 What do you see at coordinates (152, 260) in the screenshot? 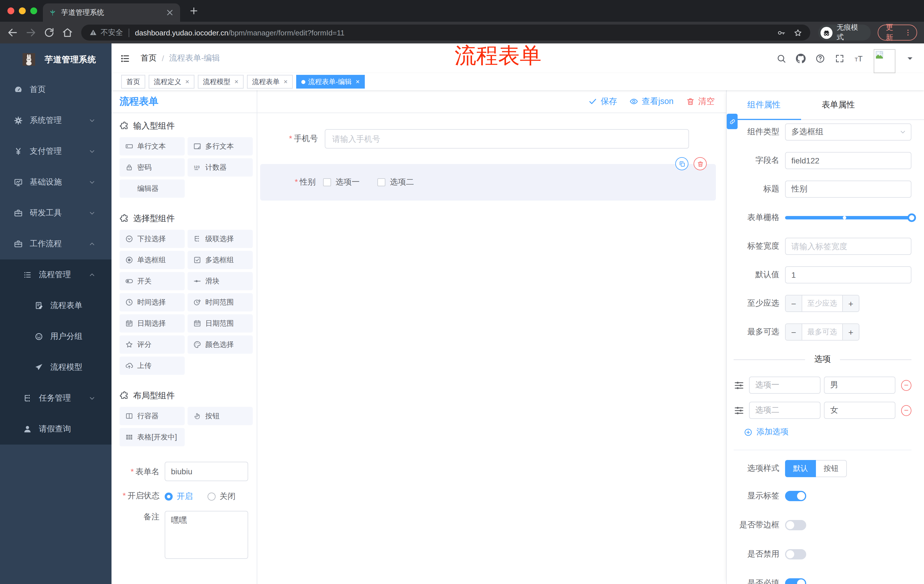
I see `component-单选框组: 单选框组` at bounding box center [152, 260].